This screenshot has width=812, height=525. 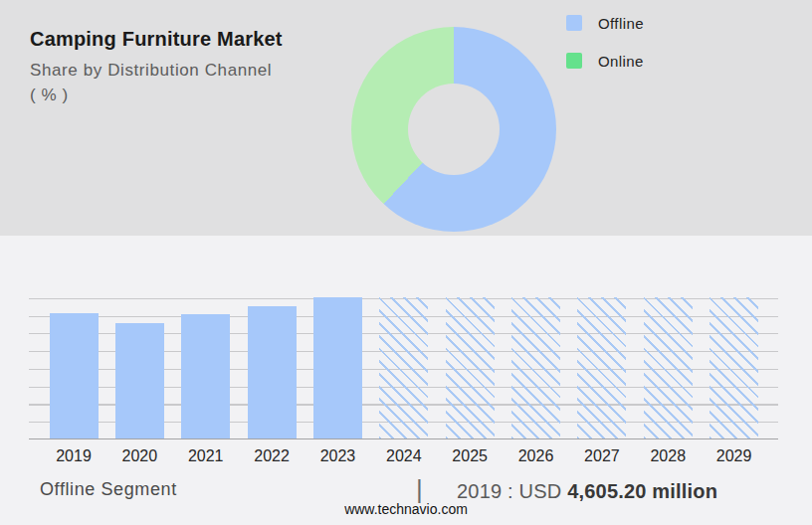 I want to click on bar-2021, so click(x=205, y=376).